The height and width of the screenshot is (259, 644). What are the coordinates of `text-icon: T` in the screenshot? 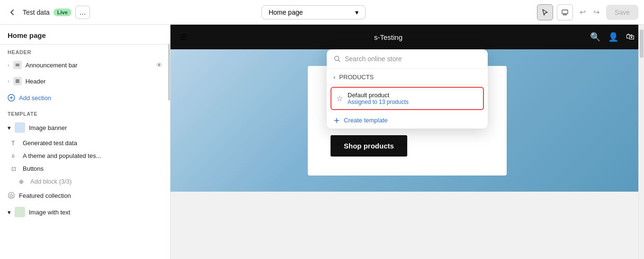 It's located at (15, 143).